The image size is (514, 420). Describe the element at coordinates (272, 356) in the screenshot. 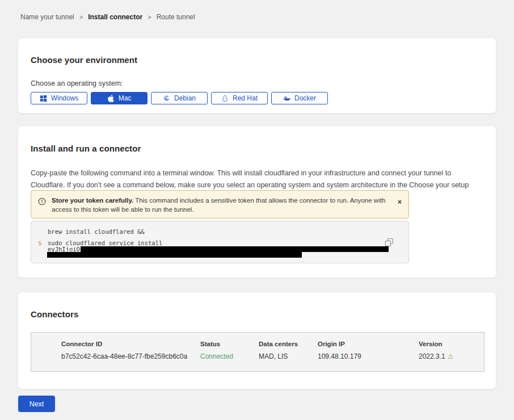

I see `connector-row: b7c52c42-6caa-48ee-8c77-fbe259cb6c0a Con…` at that location.